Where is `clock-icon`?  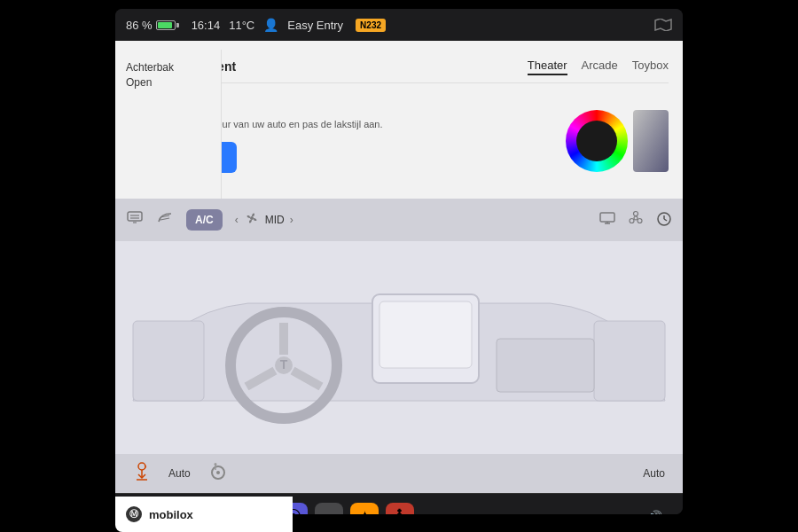 clock-icon is located at coordinates (664, 220).